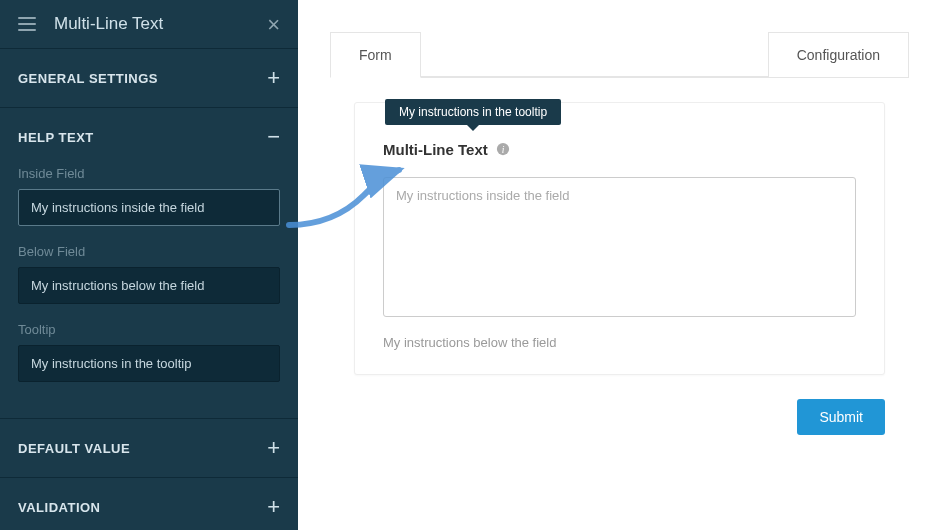 This screenshot has height=530, width=941. Describe the element at coordinates (27, 24) in the screenshot. I see `menu-icon` at that location.